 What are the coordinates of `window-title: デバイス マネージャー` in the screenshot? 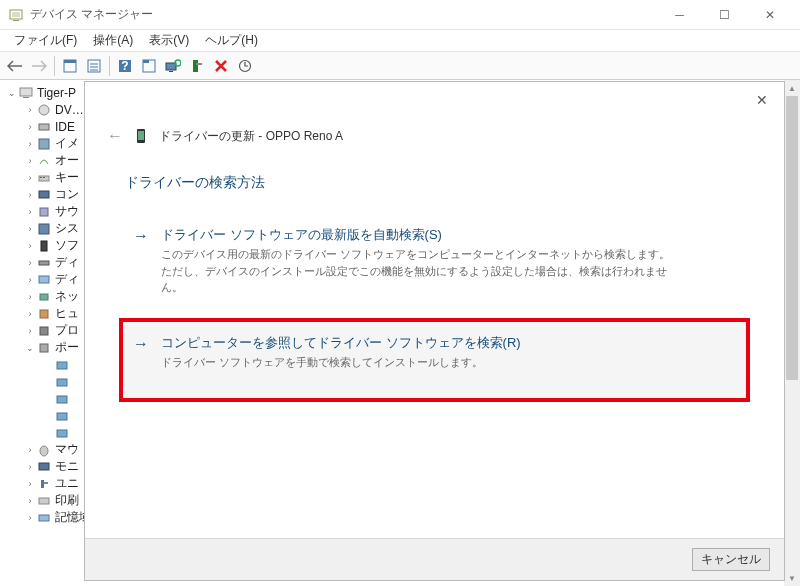 It's located at (344, 14).